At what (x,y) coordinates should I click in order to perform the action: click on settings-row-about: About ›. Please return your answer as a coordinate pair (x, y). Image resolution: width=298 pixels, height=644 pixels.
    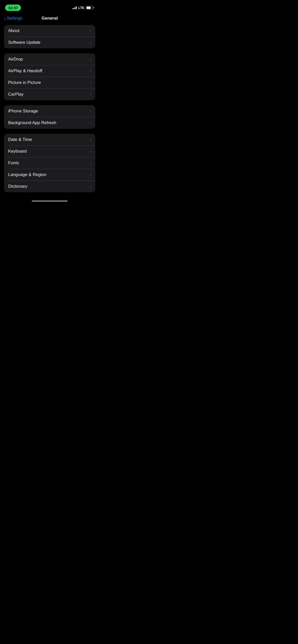
    Looking at the image, I should click on (50, 31).